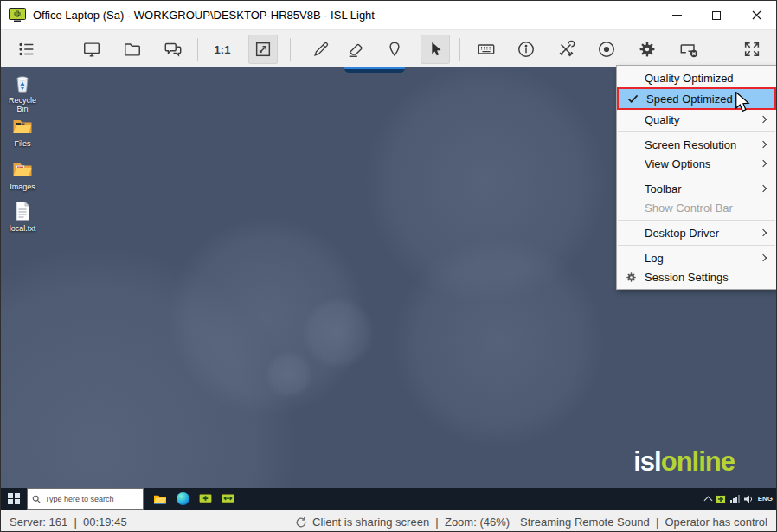  I want to click on monitors-button, so click(92, 49).